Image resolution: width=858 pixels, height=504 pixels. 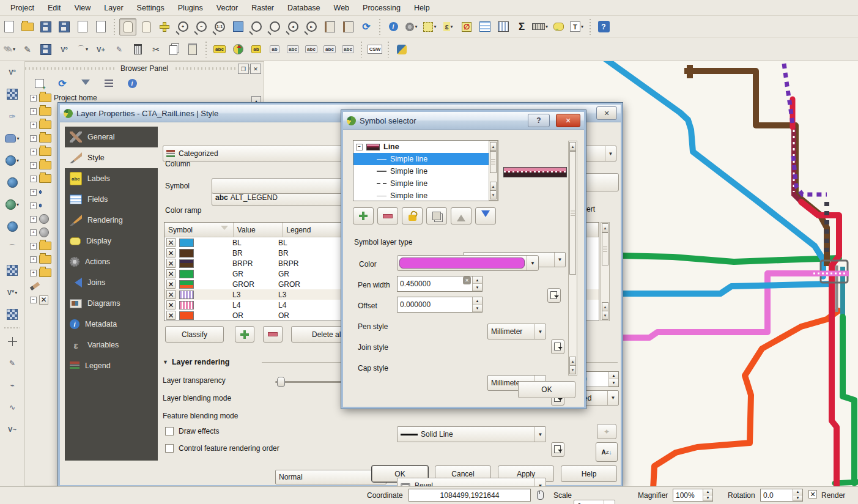 I want to click on preview-scrollbar: ▲ ▲ ▼, so click(x=572, y=258).